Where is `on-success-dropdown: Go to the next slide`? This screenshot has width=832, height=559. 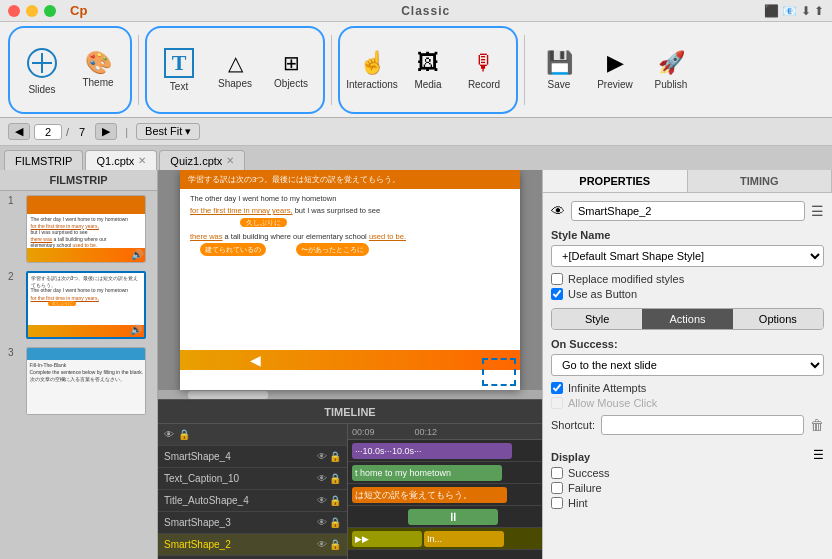
on-success-dropdown: Go to the next slide is located at coordinates (688, 365).